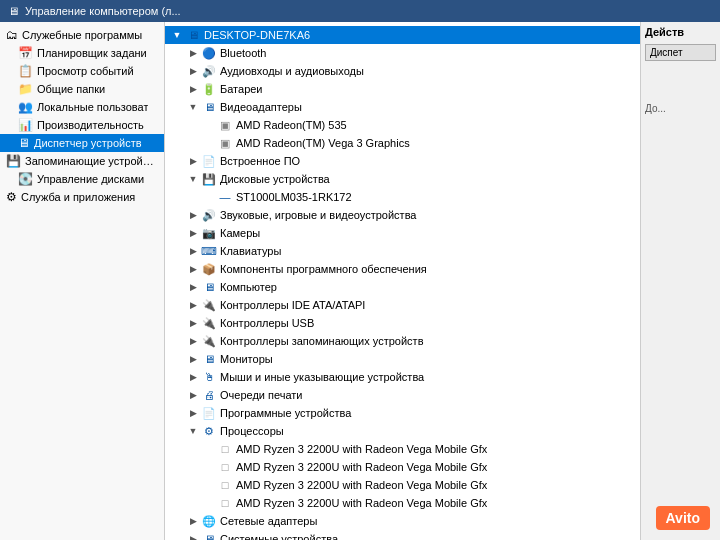 Image resolution: width=720 pixels, height=540 pixels. What do you see at coordinates (402, 341) in the screenshot?
I see `tree-item-storage_ctrl: ▶ 🔌 Контроллеры запоминающих устройств` at bounding box center [402, 341].